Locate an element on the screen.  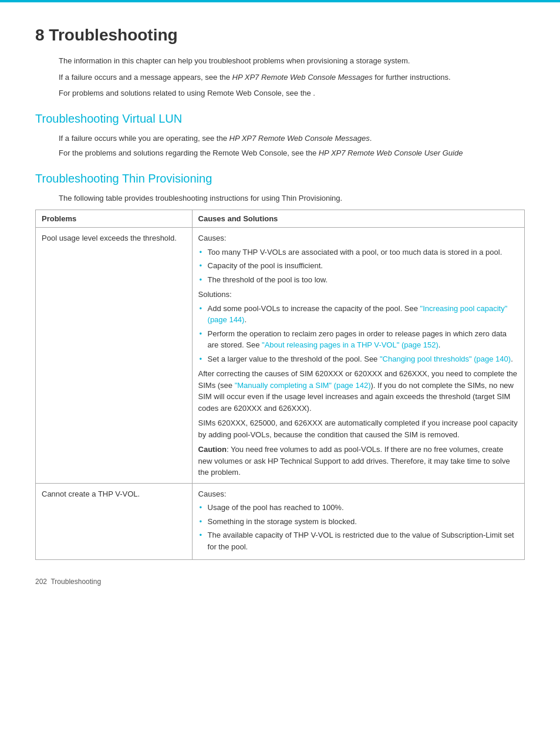
intro-paragraph-2: If a failure occurs and a message appear… is located at coordinates (292, 77).